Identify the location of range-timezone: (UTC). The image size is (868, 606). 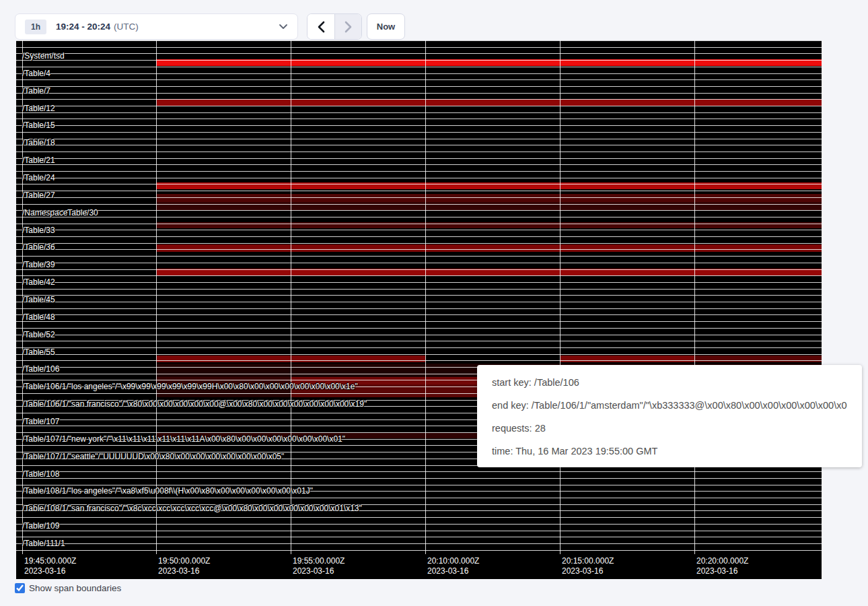
(126, 27).